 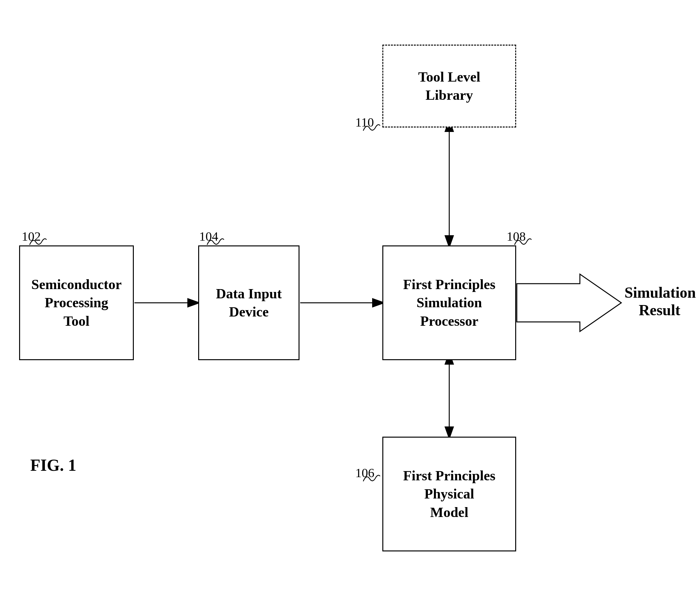 I want to click on first-principles-physical-model-label: First PrinciplesPhysicalModel, so click(x=449, y=494).